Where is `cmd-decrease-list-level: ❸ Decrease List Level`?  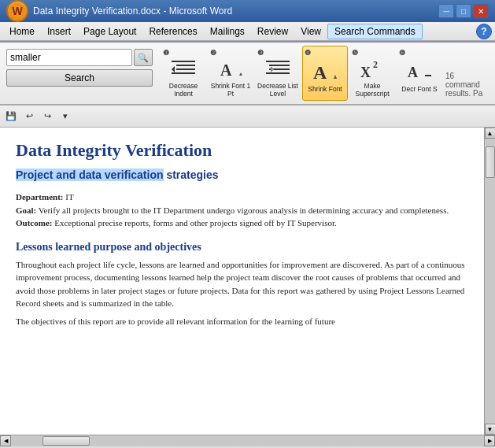 cmd-decrease-list-level: ❸ Decrease List Level is located at coordinates (278, 73).